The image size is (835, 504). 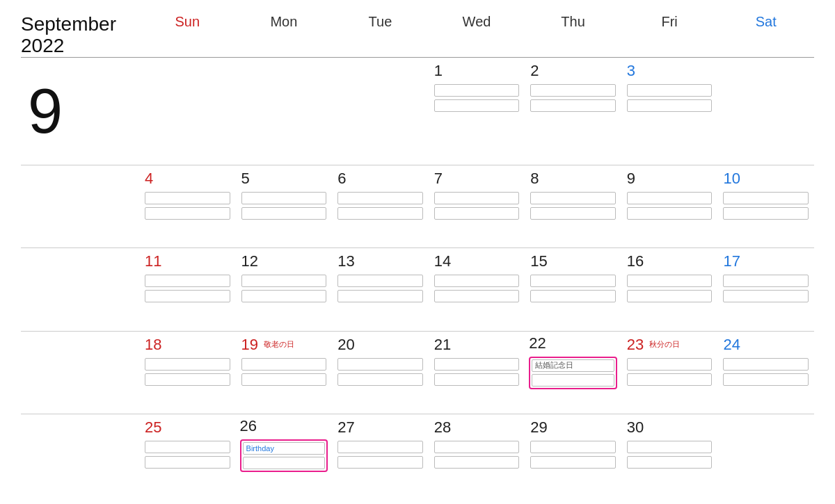 I want to click on day-number-11: 11, so click(x=188, y=261).